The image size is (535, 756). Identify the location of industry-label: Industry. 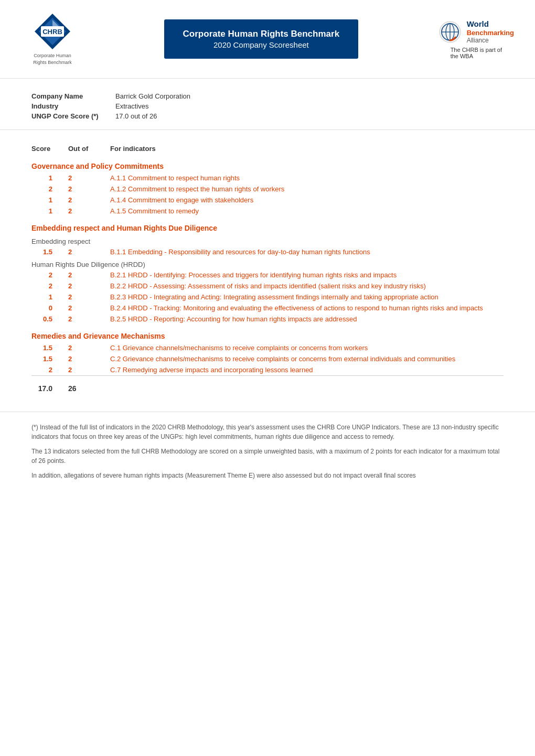
(73, 106).